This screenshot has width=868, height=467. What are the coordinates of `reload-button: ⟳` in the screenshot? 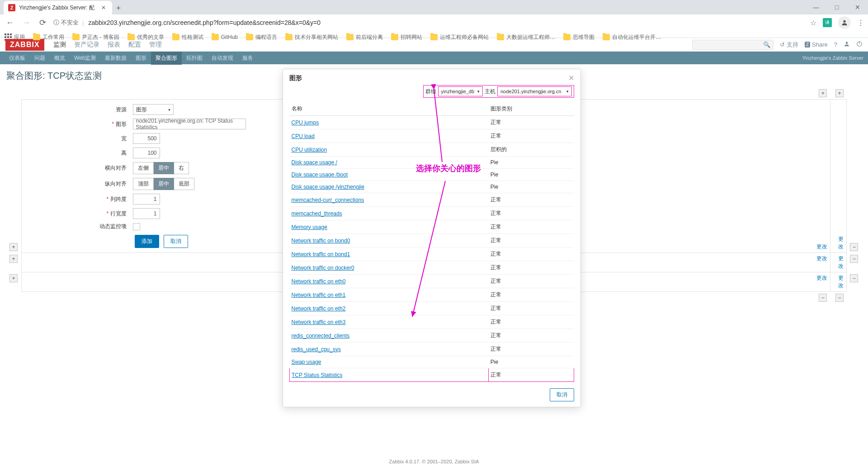 It's located at (42, 23).